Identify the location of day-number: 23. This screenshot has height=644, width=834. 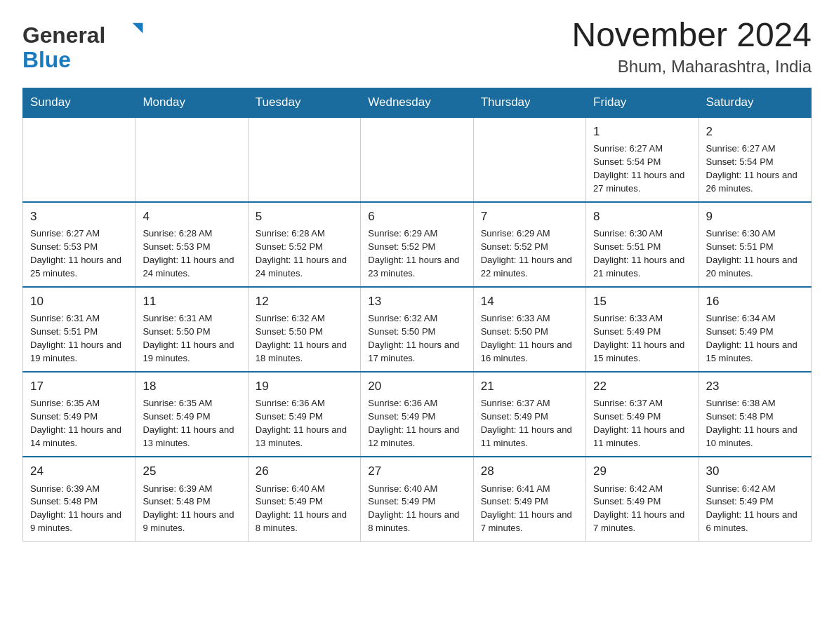
(755, 387).